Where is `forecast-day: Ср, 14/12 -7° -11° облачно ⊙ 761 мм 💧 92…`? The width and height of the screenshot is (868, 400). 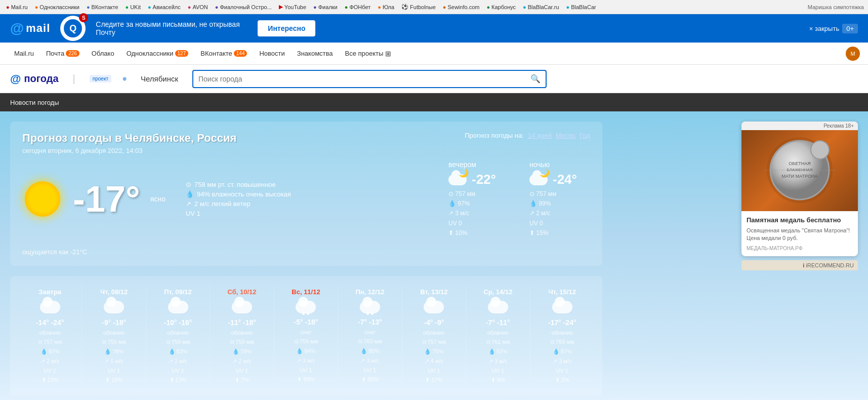
forecast-day: Ср, 14/12 -7° -11° облачно ⊙ 761 мм 💧 92… is located at coordinates (498, 336).